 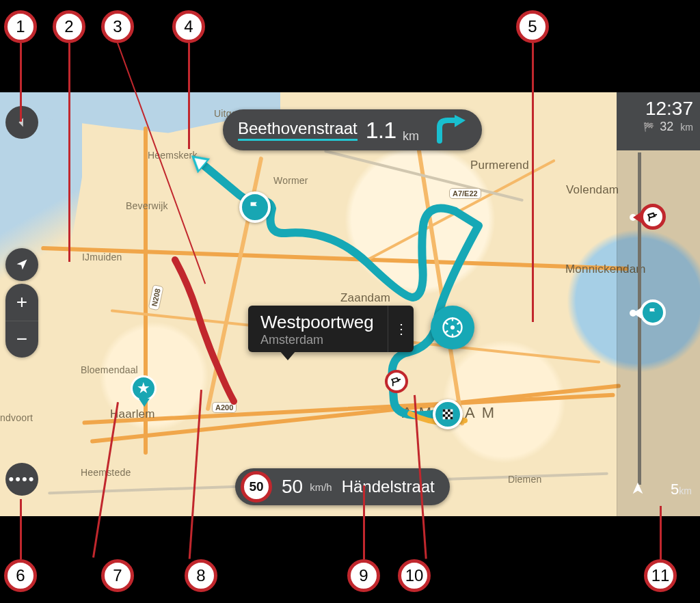 What do you see at coordinates (658, 304) in the screenshot?
I see `route-bar: 12:37 🏁 32km 5km` at bounding box center [658, 304].